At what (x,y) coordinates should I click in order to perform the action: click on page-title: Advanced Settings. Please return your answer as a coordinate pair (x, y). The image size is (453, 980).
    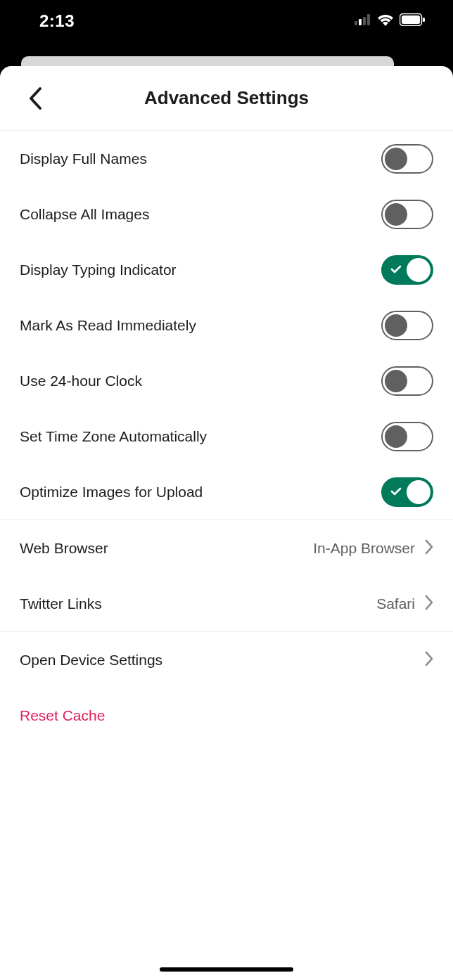
    Looking at the image, I should click on (226, 98).